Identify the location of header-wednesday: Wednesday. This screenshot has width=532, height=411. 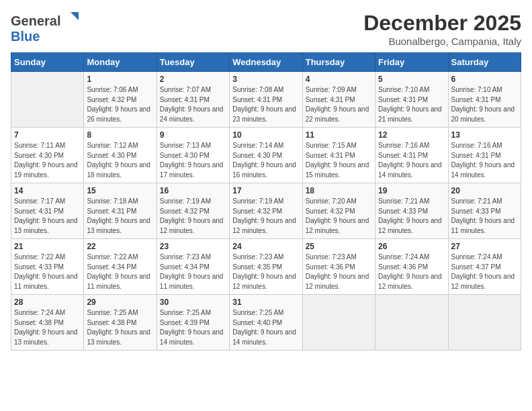
(266, 62).